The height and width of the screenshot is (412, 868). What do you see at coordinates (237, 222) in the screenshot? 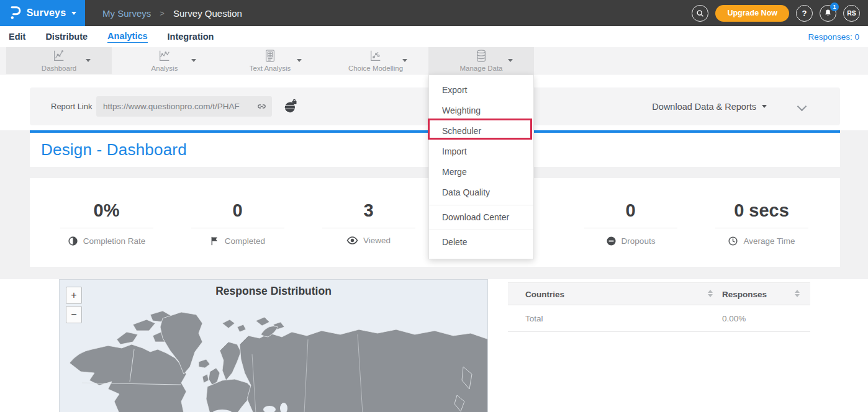
I see `stat-completed: 0 Completed` at bounding box center [237, 222].